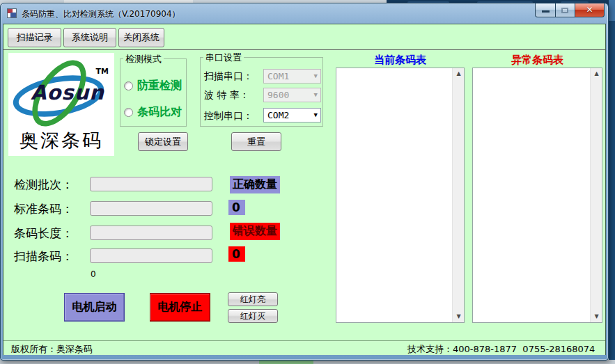 Image resolution: width=615 pixels, height=364 pixels. What do you see at coordinates (151, 209) in the screenshot?
I see `standard-barcode-input` at bounding box center [151, 209].